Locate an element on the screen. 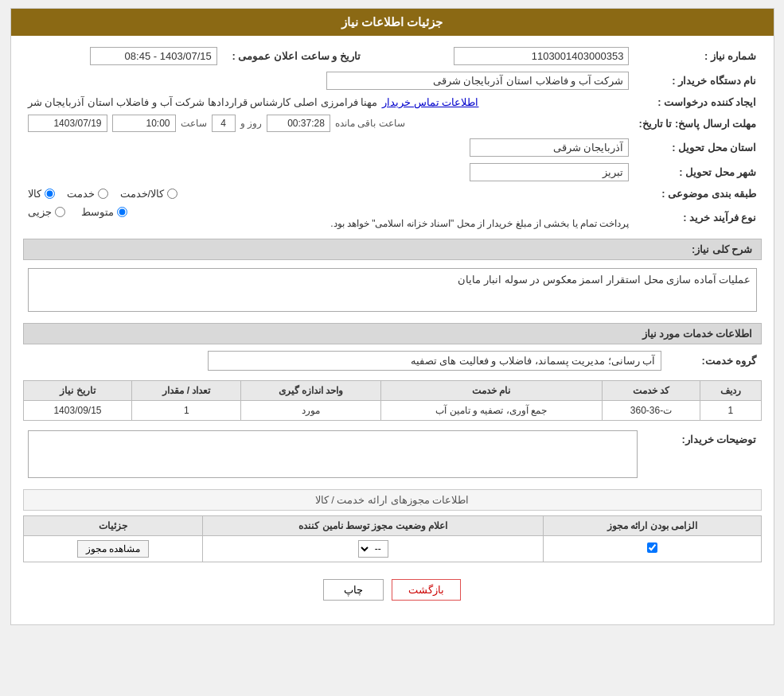 This screenshot has width=784, height=696. need-desc-table: عملیات آماده سازی محل استقرار اسمز معکوس… is located at coordinates (392, 290).